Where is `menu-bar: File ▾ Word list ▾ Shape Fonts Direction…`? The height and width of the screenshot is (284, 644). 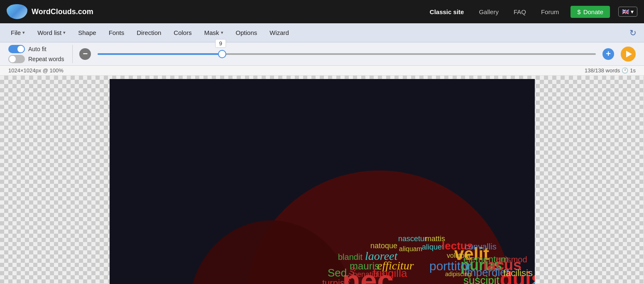
menu-bar: File ▾ Word list ▾ Shape Fonts Direction… is located at coordinates (322, 33).